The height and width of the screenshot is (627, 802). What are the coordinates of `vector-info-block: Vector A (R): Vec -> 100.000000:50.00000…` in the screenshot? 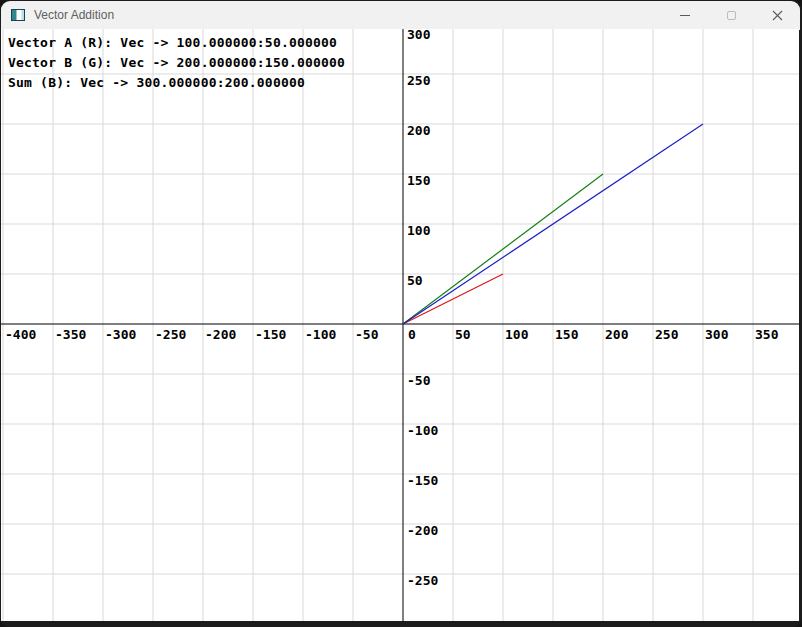 It's located at (176, 63).